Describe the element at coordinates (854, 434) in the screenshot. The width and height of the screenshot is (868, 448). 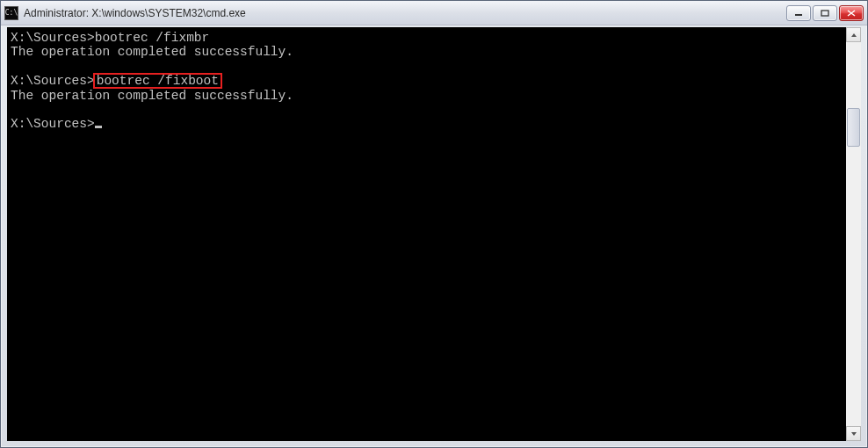
I see `chevron-down-icon` at that location.